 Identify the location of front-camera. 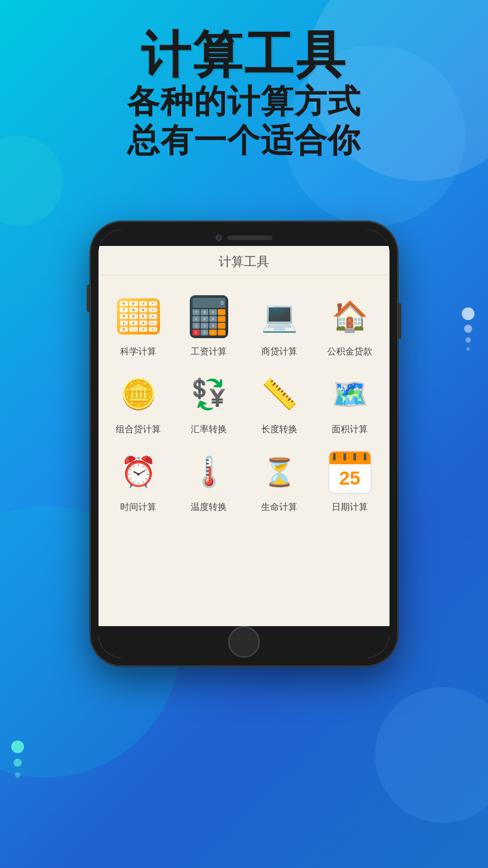
(219, 238).